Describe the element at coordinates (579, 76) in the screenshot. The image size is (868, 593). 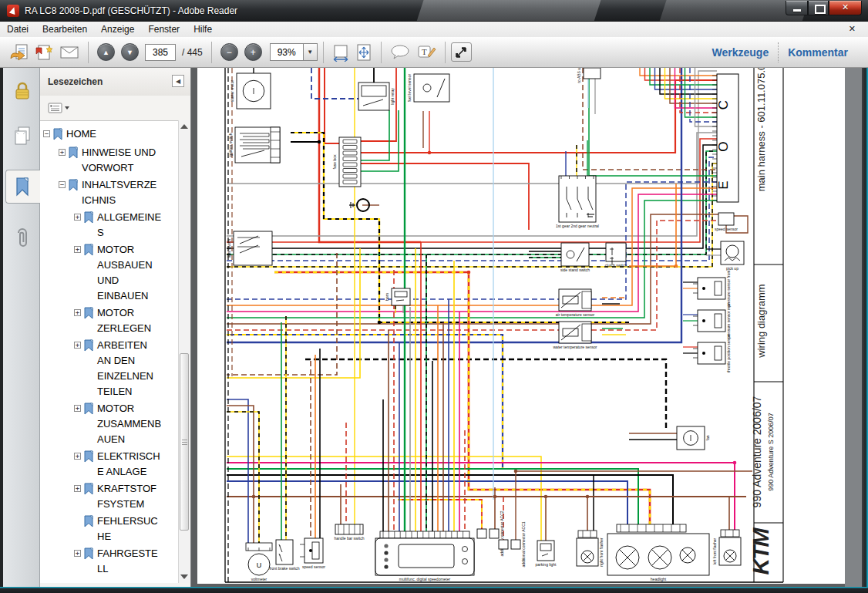
I see `svg-text: to ABS unit` at that location.